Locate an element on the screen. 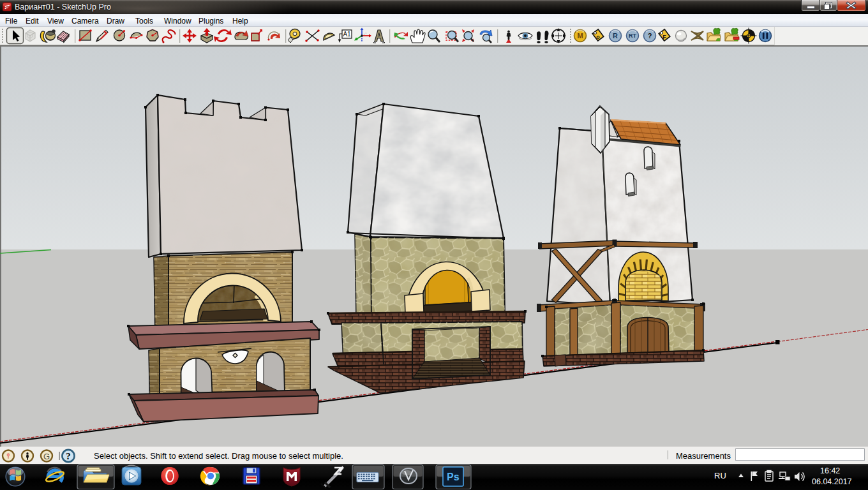 The height and width of the screenshot is (490, 868). svg-text: Ps is located at coordinates (453, 477).